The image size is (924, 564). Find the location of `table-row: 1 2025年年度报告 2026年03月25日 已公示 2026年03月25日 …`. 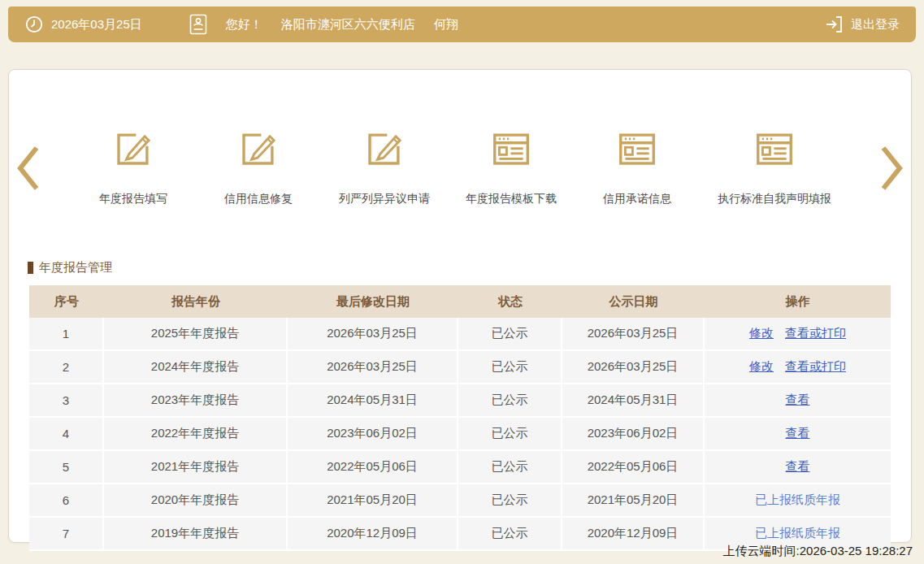

table-row: 1 2025年年度报告 2026年03月25日 已公示 2026年03月25日 … is located at coordinates (460, 335).